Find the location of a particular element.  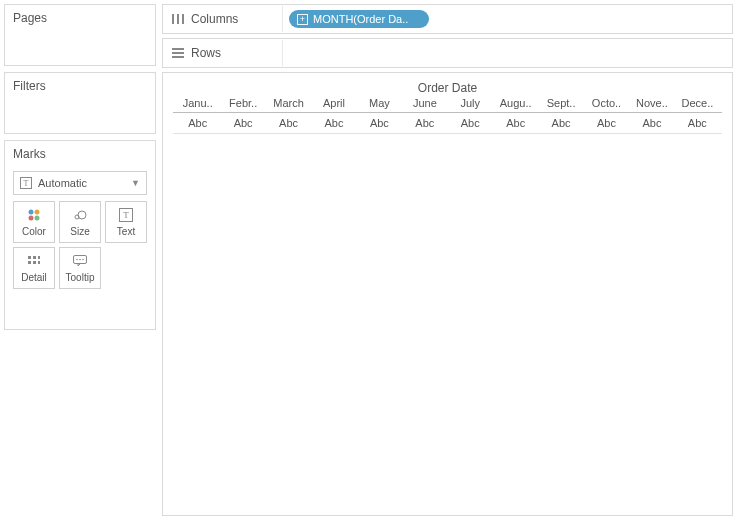

month-header: Octo.. is located at coordinates (606, 103).